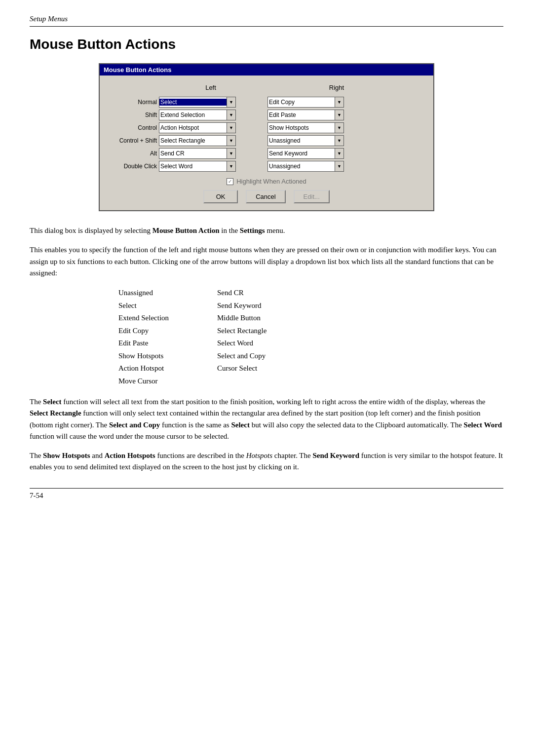 The height and width of the screenshot is (756, 533). What do you see at coordinates (339, 115) in the screenshot?
I see `right-shift-arrow: ▼` at bounding box center [339, 115].